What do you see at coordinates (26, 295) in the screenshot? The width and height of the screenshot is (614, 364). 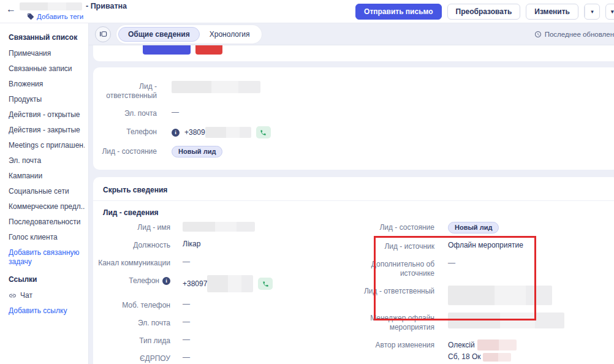 I see `chat-label: Чат` at bounding box center [26, 295].